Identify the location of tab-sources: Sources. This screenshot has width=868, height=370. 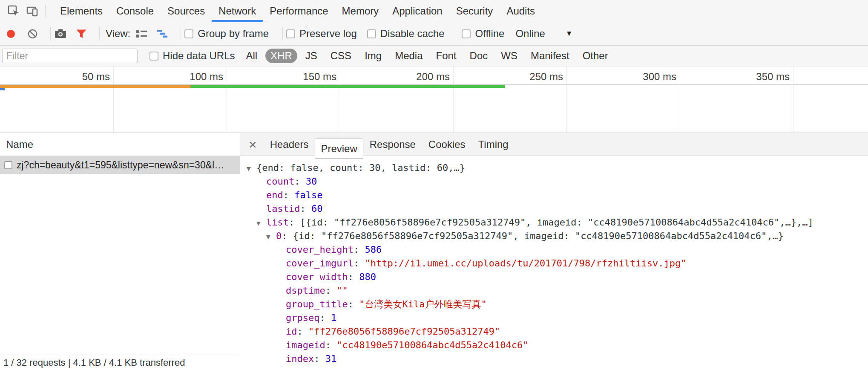
(186, 11).